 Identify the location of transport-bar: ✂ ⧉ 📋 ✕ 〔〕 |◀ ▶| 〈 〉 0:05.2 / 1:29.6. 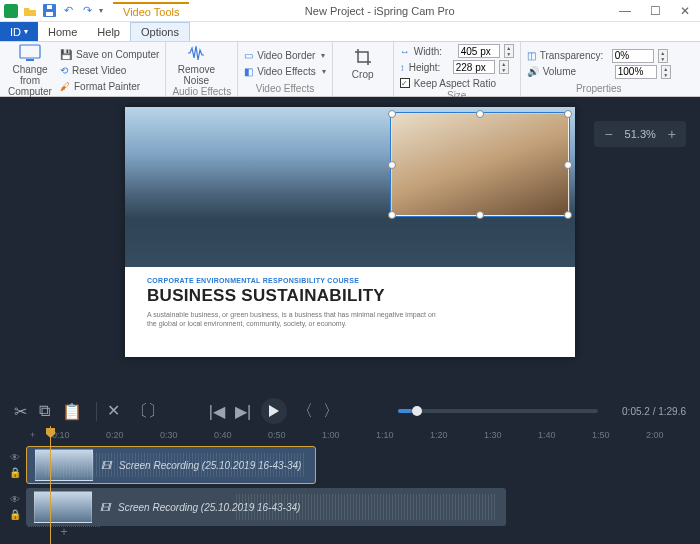
(350, 411).